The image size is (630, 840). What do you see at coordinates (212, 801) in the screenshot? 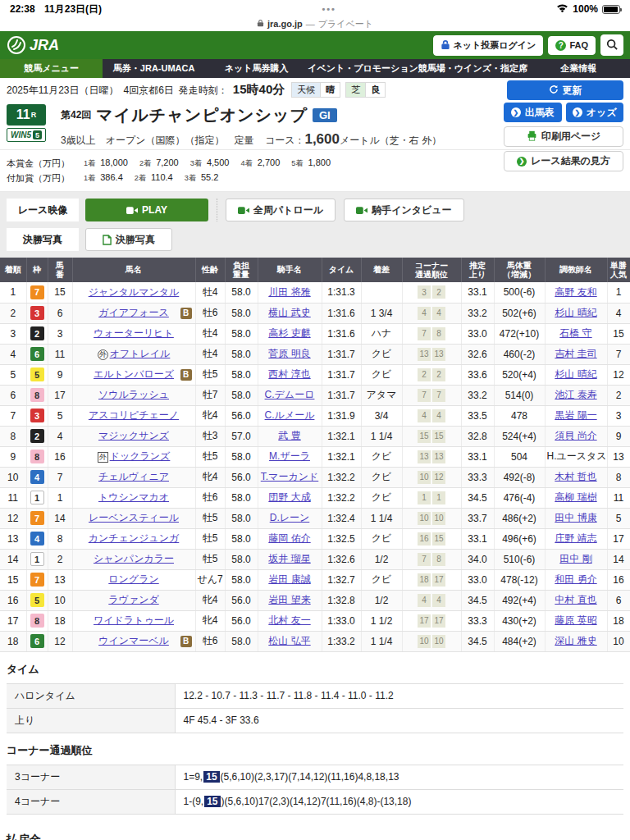
I see `highlighted-horse-number: 15` at bounding box center [212, 801].